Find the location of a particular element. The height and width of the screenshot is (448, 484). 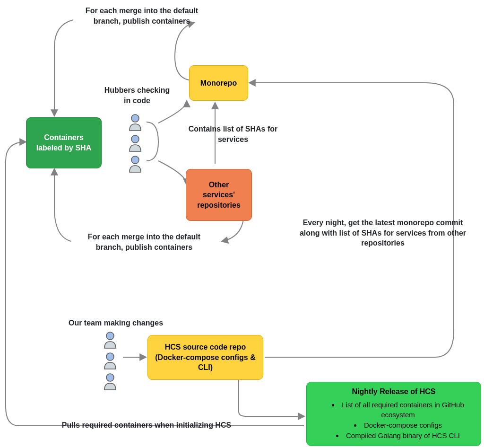

node-other-repos: Other services' repositories is located at coordinates (219, 195).